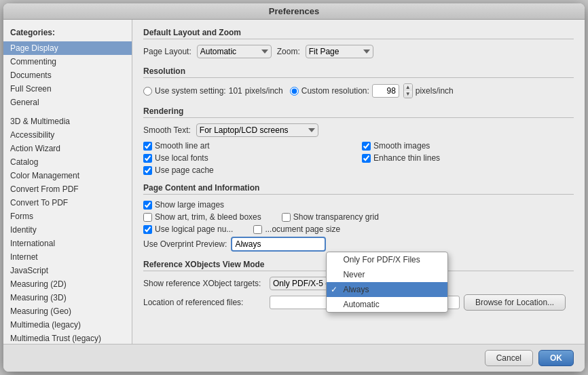 This screenshot has width=588, height=375. What do you see at coordinates (402, 146) in the screenshot?
I see `smooth-images-label: Smooth images` at bounding box center [402, 146].